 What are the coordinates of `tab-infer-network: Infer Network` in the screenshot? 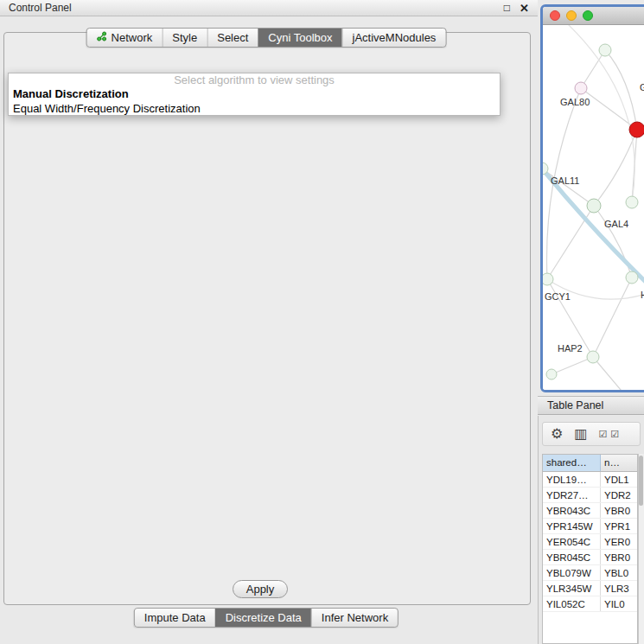 It's located at (354, 617).